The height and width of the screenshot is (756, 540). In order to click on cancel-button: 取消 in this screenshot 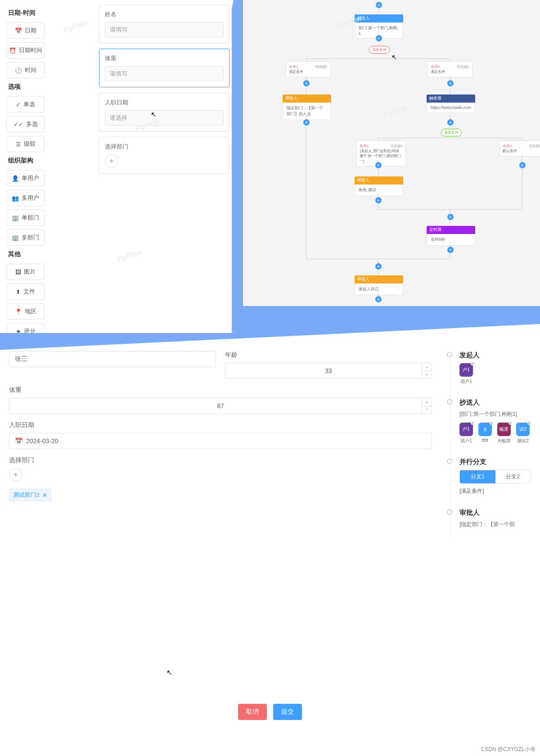, I will do `click(252, 712)`.